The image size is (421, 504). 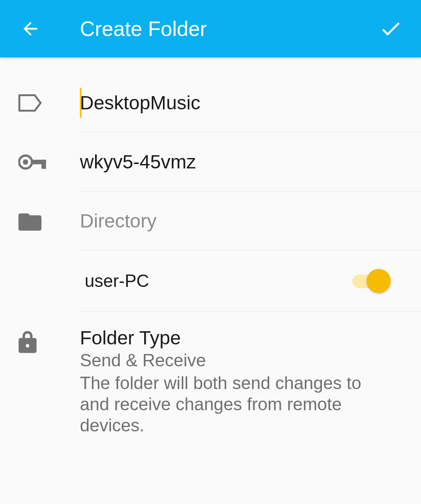 I want to click on folder-id-input, so click(x=243, y=162).